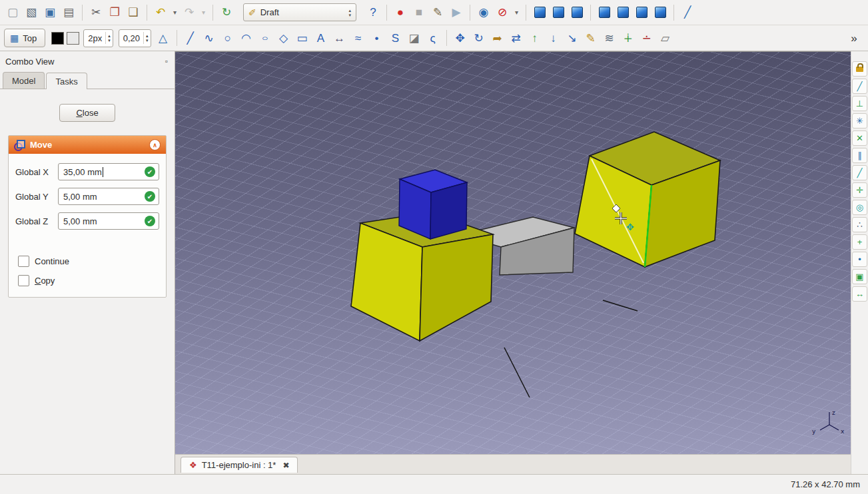  I want to click on line-color-swatch, so click(57, 39).